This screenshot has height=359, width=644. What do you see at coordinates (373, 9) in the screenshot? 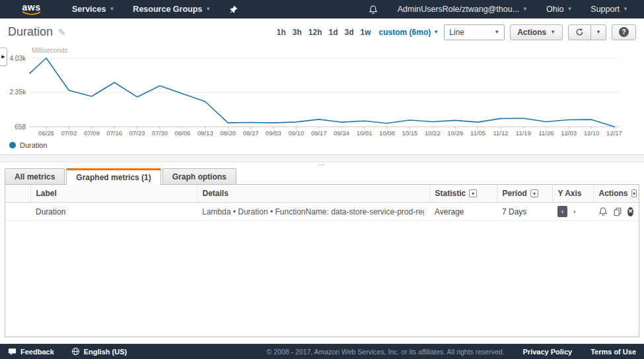
I see `bell-icon` at bounding box center [373, 9].